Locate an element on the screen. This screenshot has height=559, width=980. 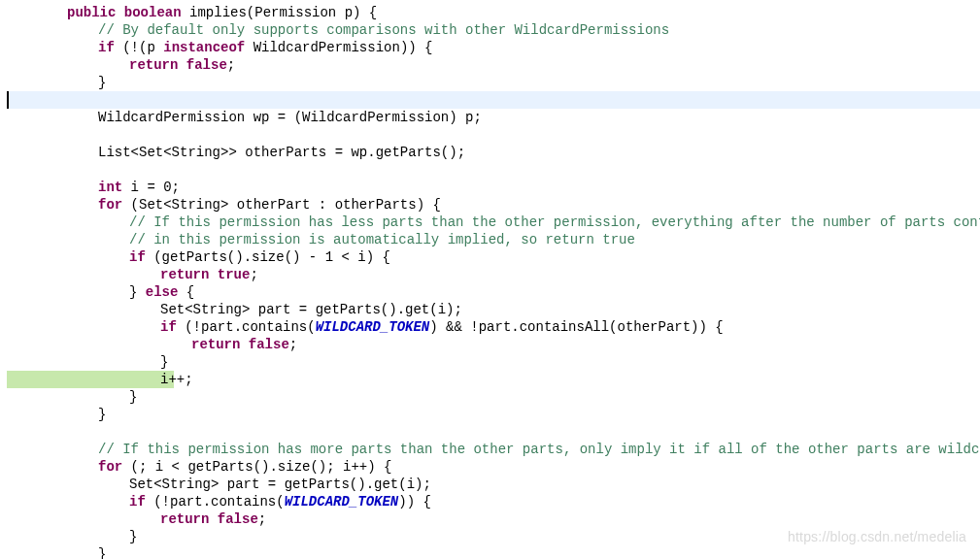
code-token: List<Set<String>> otherParts = wp.getPar… is located at coordinates (282, 152).